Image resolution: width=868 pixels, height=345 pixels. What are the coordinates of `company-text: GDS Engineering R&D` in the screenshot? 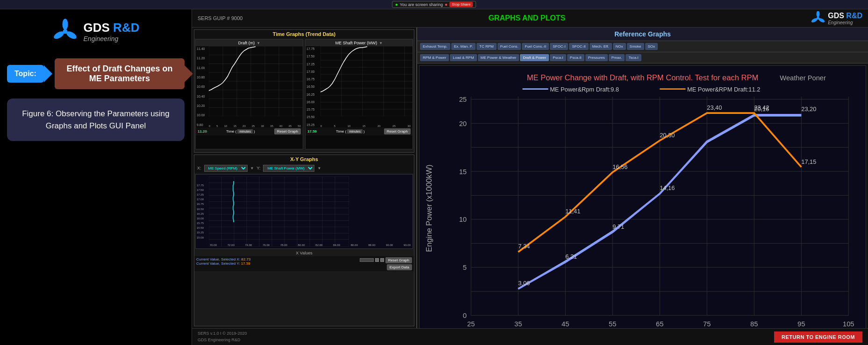 It's located at (222, 340).